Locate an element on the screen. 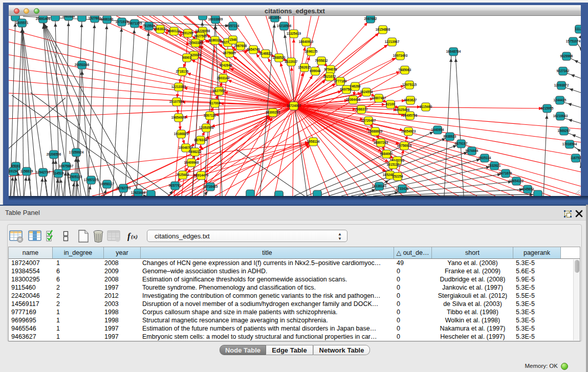  svg-text: 12213383 is located at coordinates (179, 87).